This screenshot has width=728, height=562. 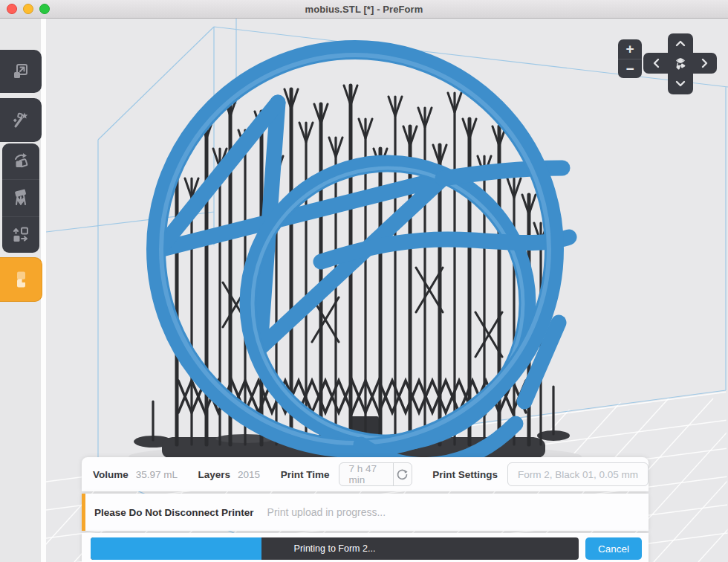 What do you see at coordinates (21, 198) in the screenshot?
I see `supports-icon` at bounding box center [21, 198].